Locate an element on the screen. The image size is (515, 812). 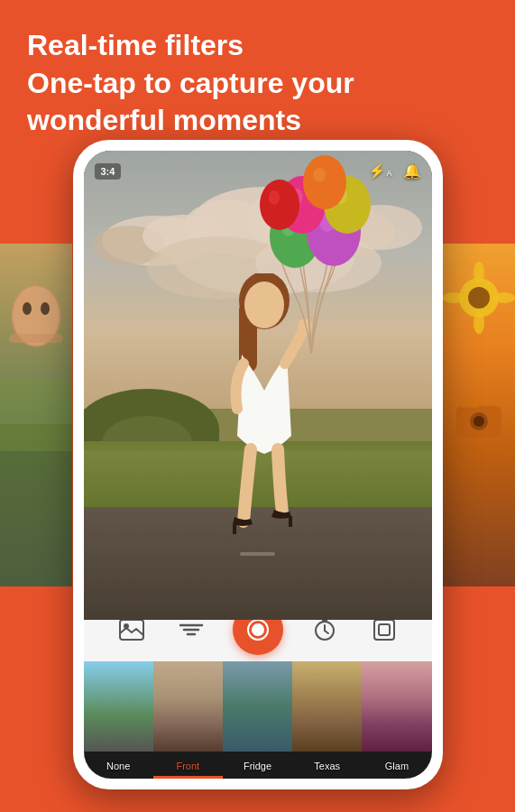
filter-strip: None Front Fridge Texas is located at coordinates (258, 720).